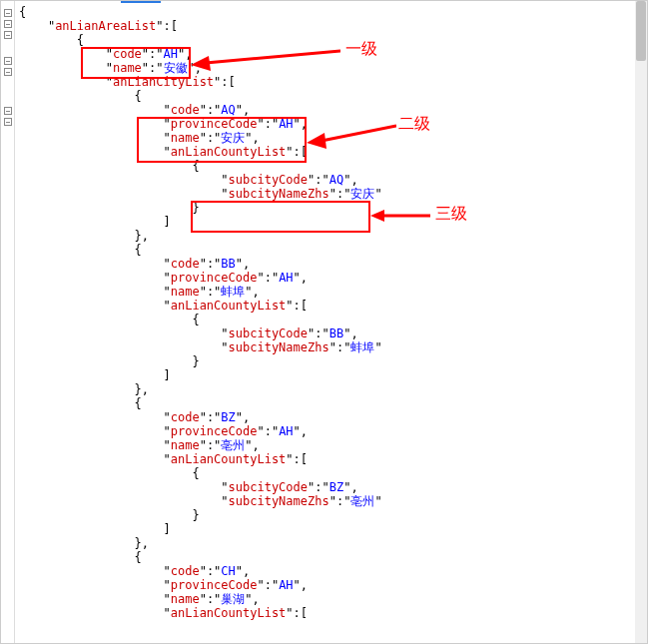  Describe the element at coordinates (361, 50) in the screenshot. I see `annotation-level1: 一级` at that location.